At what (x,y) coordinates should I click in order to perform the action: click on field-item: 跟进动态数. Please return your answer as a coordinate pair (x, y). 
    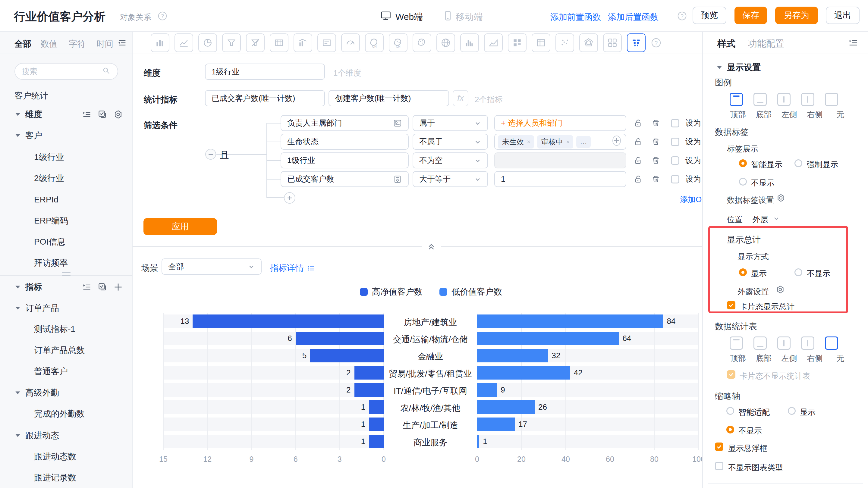
    Looking at the image, I should click on (55, 457).